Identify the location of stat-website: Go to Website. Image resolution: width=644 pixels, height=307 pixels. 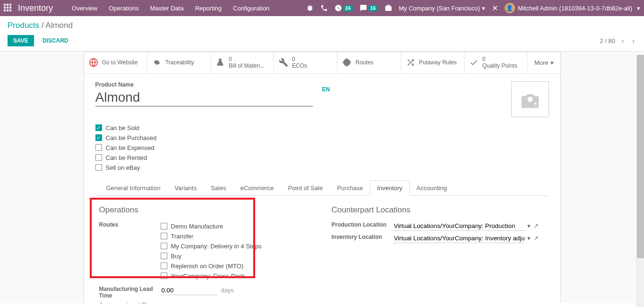
(116, 62).